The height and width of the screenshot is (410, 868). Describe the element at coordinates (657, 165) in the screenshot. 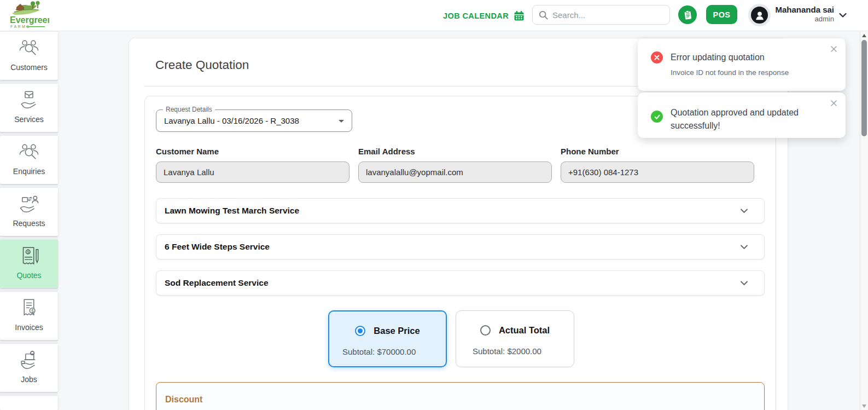

I see `phone-number-field: Phone Number` at that location.